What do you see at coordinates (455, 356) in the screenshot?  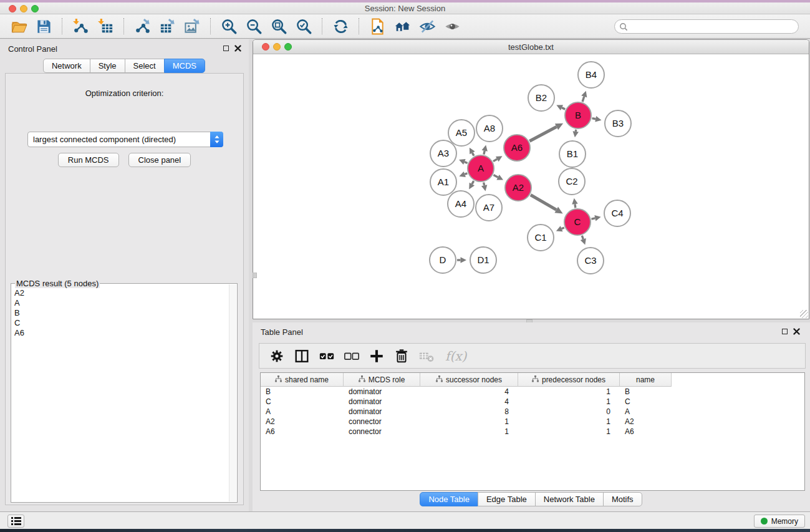 I see `fx-icon: f(x)` at bounding box center [455, 356].